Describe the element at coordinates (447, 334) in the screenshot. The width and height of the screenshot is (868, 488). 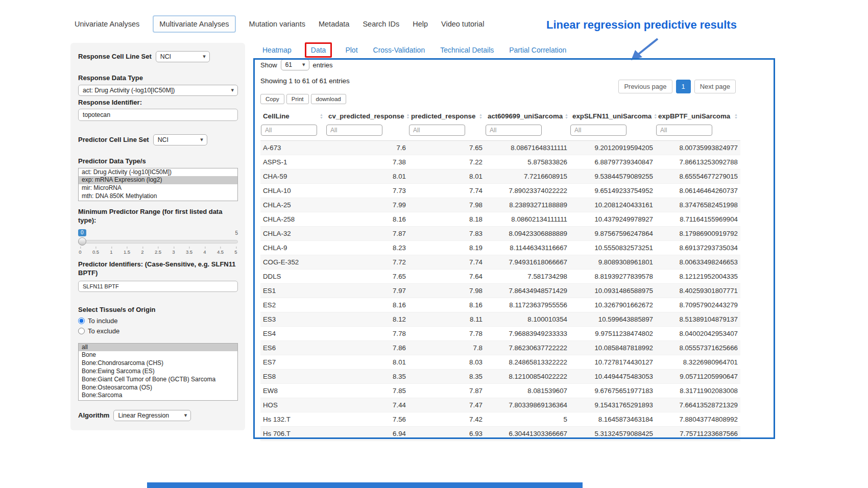
I see `cell-value: 7.78` at that location.